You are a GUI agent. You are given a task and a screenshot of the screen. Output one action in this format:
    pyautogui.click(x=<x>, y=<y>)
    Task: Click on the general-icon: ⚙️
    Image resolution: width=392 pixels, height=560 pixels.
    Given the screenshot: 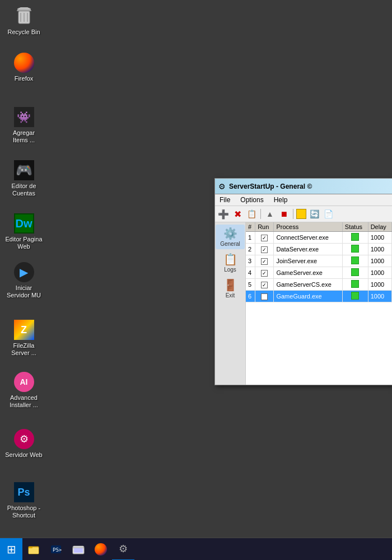 What is the action you would take?
    pyautogui.click(x=231, y=234)
    